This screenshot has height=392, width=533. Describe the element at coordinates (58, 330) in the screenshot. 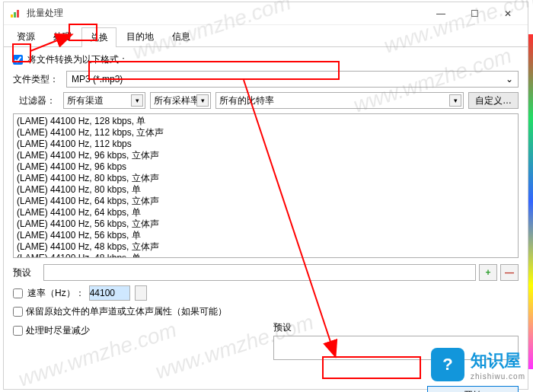

I see `reduce-label: 处理时尽量减少` at that location.